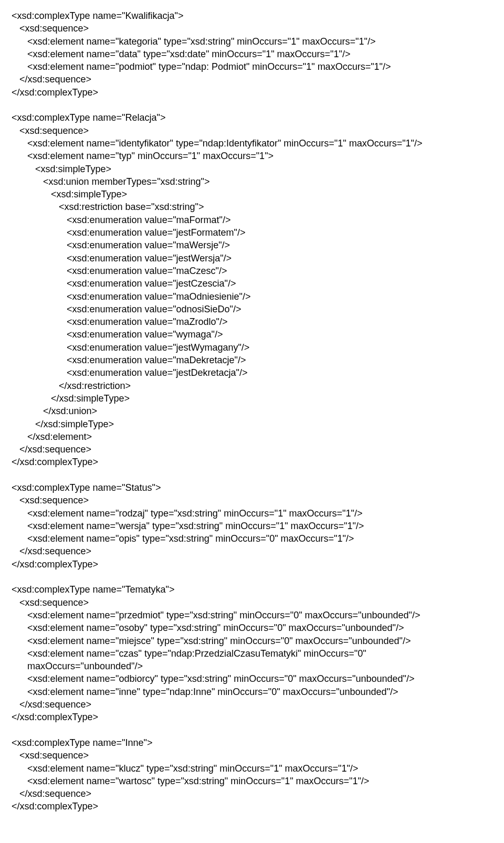 Image resolution: width=504 pixels, height=843 pixels. Describe the element at coordinates (252, 297) in the screenshot. I see `code-line: <xsd:enumeration value="maOdniesienie"/>` at that location.